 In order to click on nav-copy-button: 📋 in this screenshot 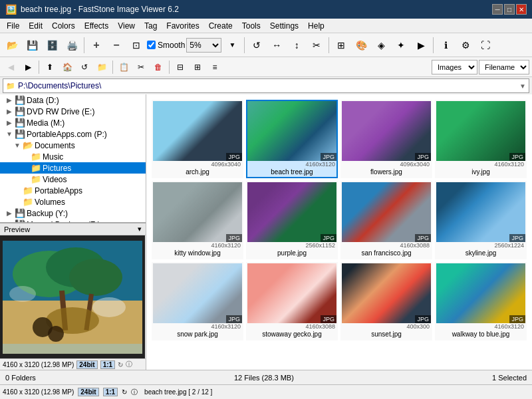, I will do `click(124, 67)`.